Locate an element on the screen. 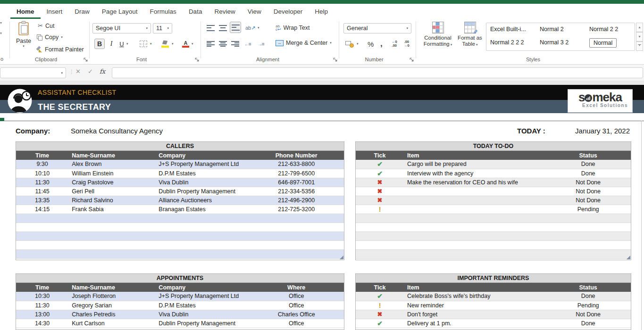 This screenshot has width=644, height=330. cell: Craig Pastolove is located at coordinates (112, 182).